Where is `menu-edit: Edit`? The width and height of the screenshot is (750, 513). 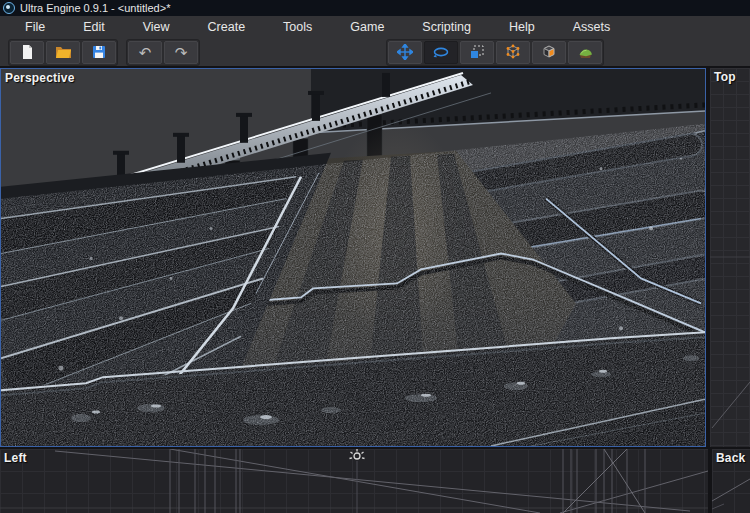
menu-edit: Edit is located at coordinates (94, 27).